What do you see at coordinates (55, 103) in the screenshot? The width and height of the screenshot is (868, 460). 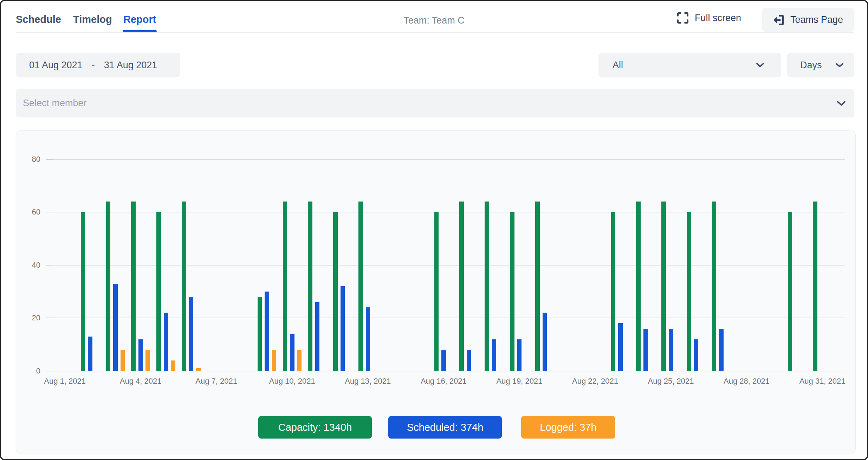 I see `member-select-placeholder: Select member` at bounding box center [55, 103].